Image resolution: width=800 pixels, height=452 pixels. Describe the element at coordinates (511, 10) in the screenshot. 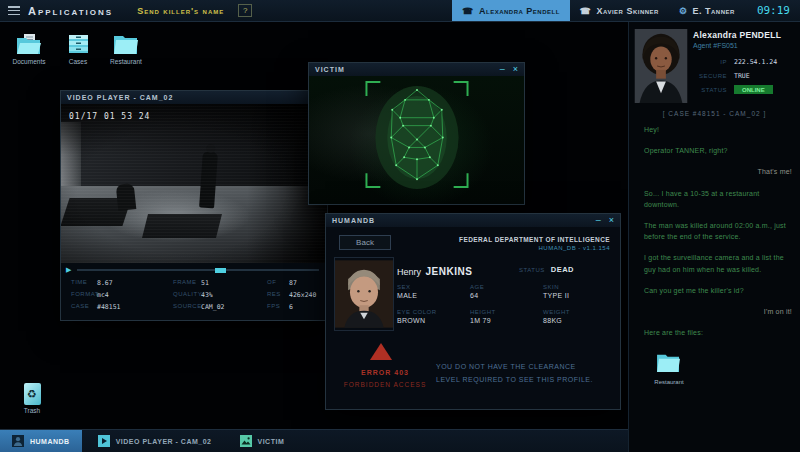

I see `contact-alexandra-pendell: ☎ Alexandra Pendell` at that location.